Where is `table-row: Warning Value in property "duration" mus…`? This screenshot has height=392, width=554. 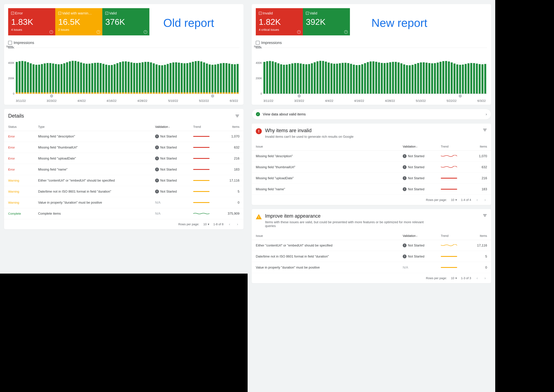
table-row: Warning Value in property "duration" mus… is located at coordinates (124, 203).